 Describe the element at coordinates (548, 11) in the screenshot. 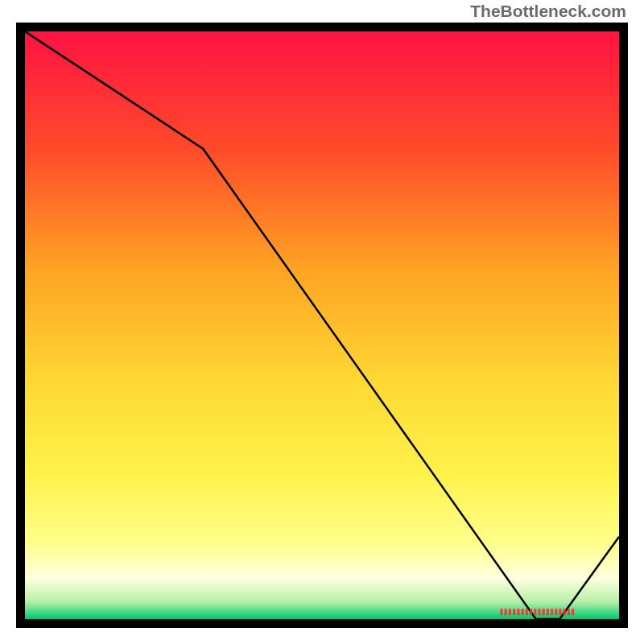

I see `attribution-label: TheBottleneck.com` at that location.